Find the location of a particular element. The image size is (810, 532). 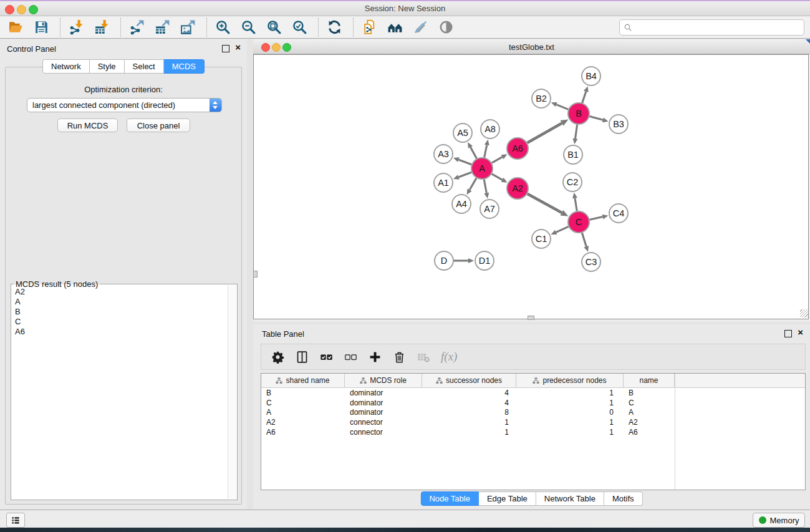

float-table-panel-icon is located at coordinates (788, 334).